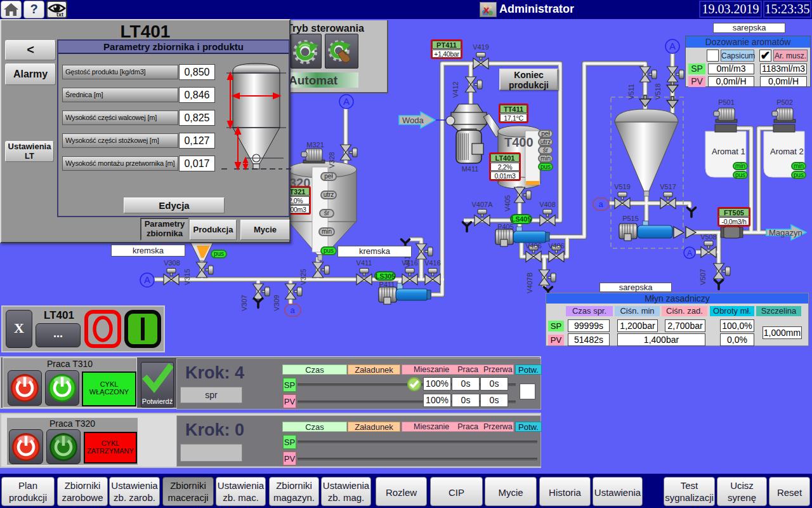 This screenshot has height=508, width=812. What do you see at coordinates (787, 151) in the screenshot?
I see `svg-text: Aromat 2` at bounding box center [787, 151].